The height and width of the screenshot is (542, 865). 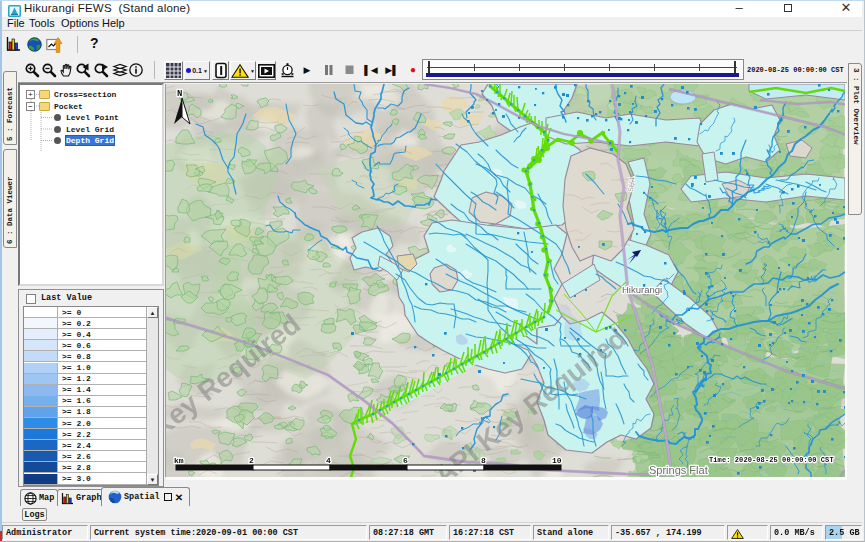 What do you see at coordinates (406, 460) in the screenshot?
I see `svg-text: 6` at bounding box center [406, 460].